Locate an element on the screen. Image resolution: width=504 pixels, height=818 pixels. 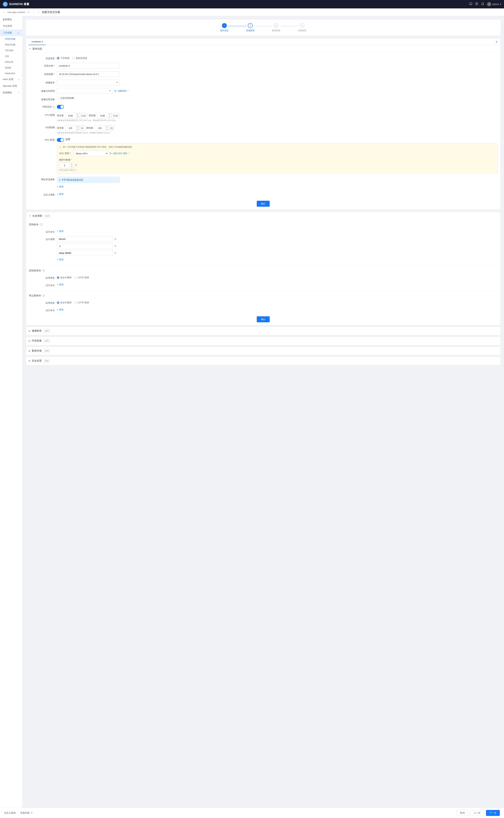
step-2-label: 容器配置 is located at coordinates (250, 31).